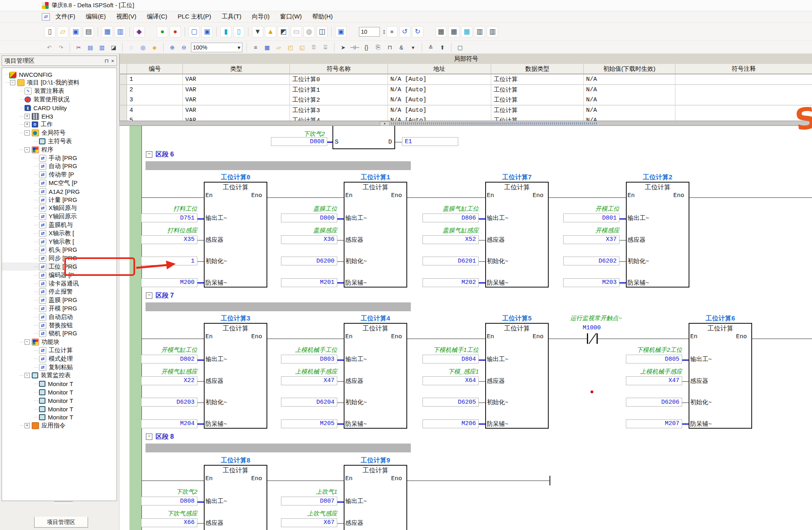  What do you see at coordinates (34, 426) in the screenshot?
I see `tree-item-: +应用指令` at bounding box center [34, 426].